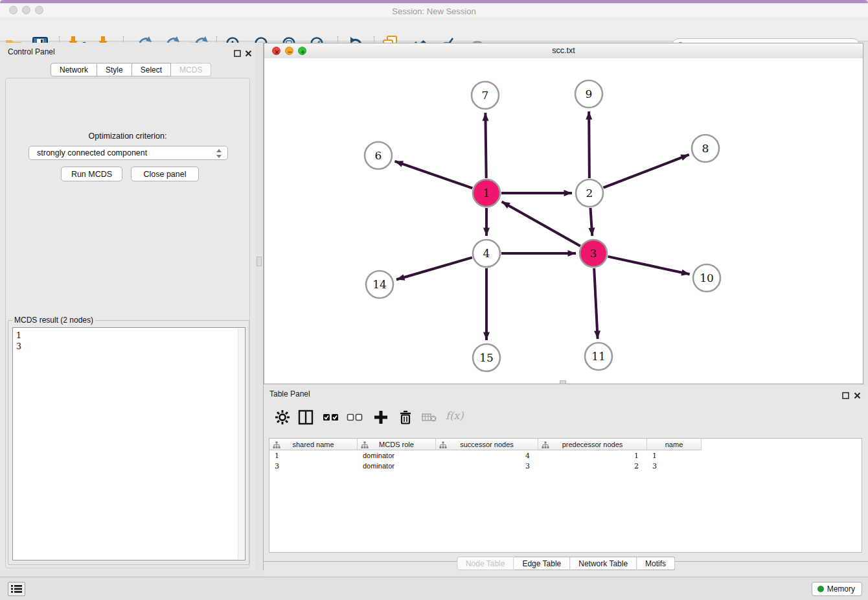 This screenshot has height=600, width=868. What do you see at coordinates (593, 444) in the screenshot?
I see `column-header-predecessor-nodes: predecessor nodes` at bounding box center [593, 444].